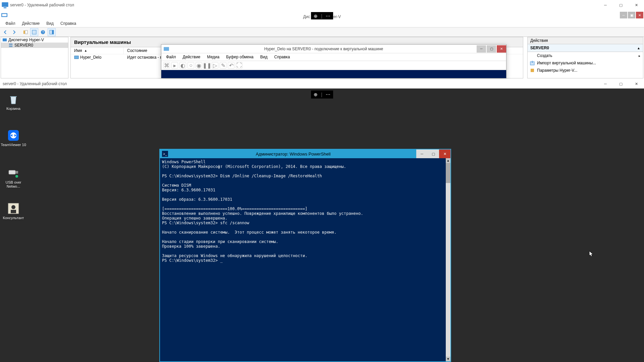 The width and height of the screenshot is (644, 362). What do you see at coordinates (175, 65) in the screenshot?
I see `start-button: ▸` at bounding box center [175, 65].